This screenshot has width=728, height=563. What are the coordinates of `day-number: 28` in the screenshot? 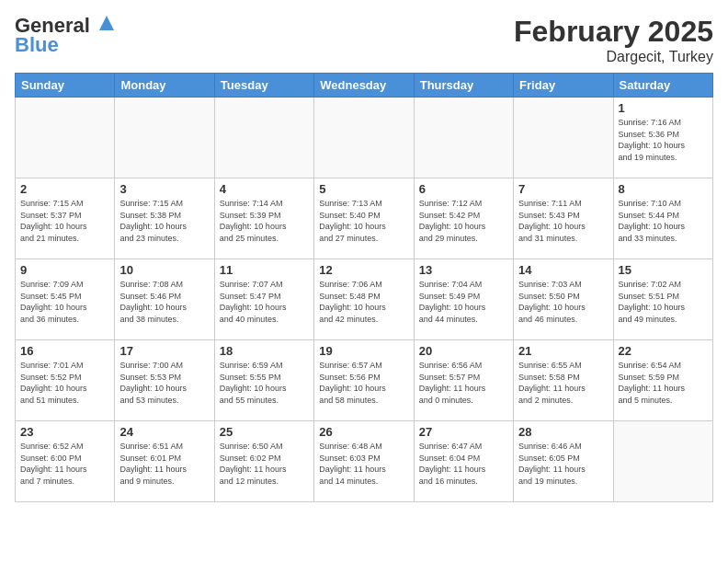 It's located at (563, 432).